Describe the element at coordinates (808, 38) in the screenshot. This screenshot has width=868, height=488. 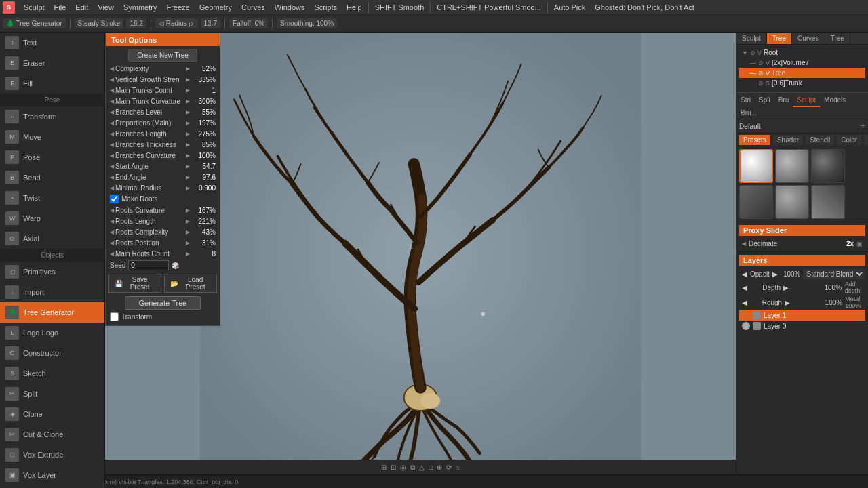
I see `tab-curves: Curves` at that location.